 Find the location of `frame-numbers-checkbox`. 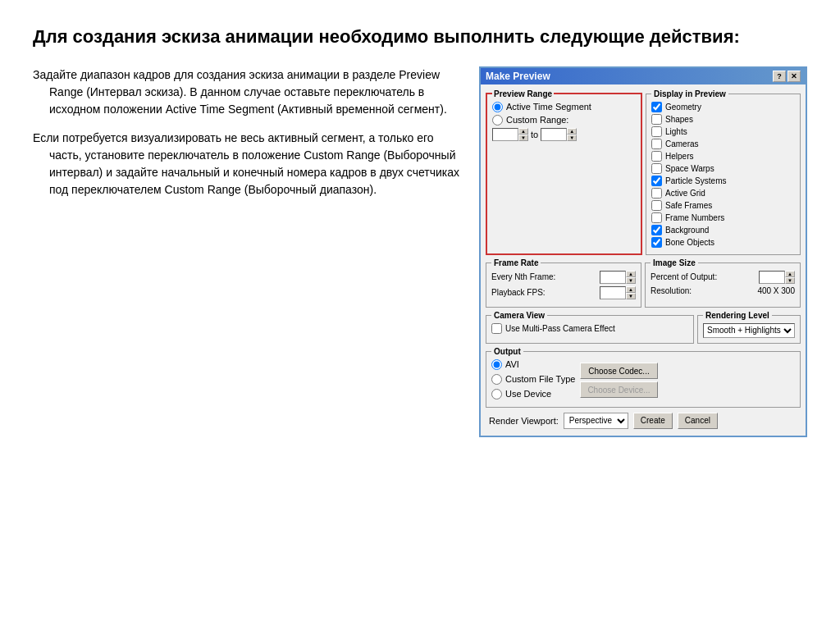

frame-numbers-checkbox is located at coordinates (656, 218).